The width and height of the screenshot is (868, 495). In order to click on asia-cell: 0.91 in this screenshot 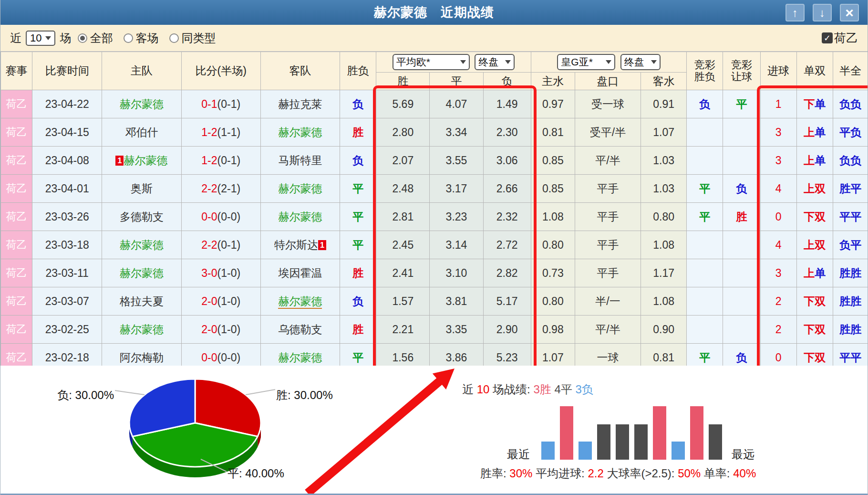, I will do `click(664, 104)`.